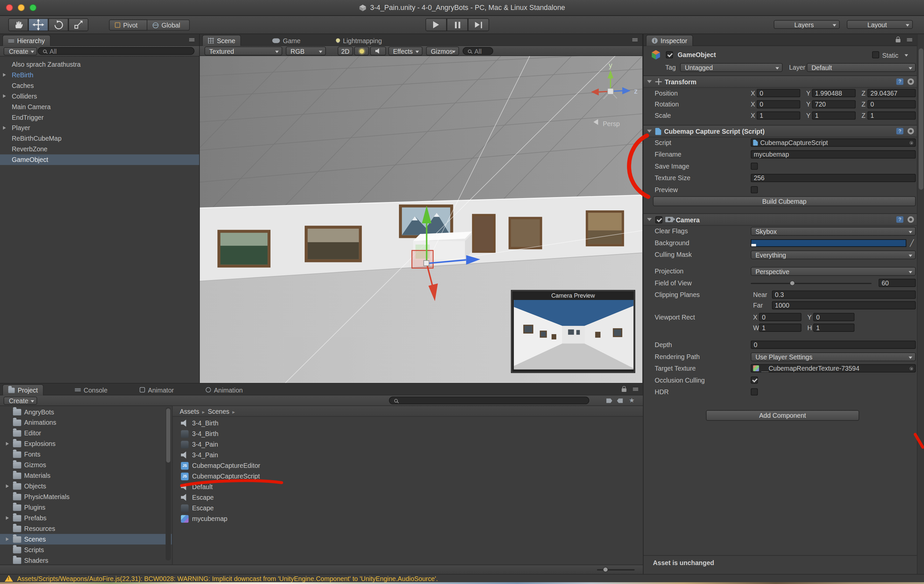  I want to click on viewport-x-field: 0, so click(780, 317).